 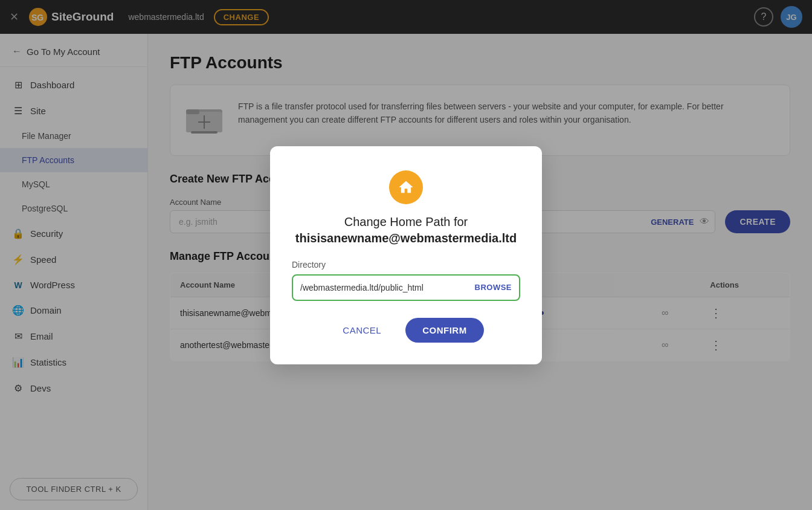 What do you see at coordinates (362, 330) in the screenshot?
I see `cancel-button: CANCEL` at bounding box center [362, 330].